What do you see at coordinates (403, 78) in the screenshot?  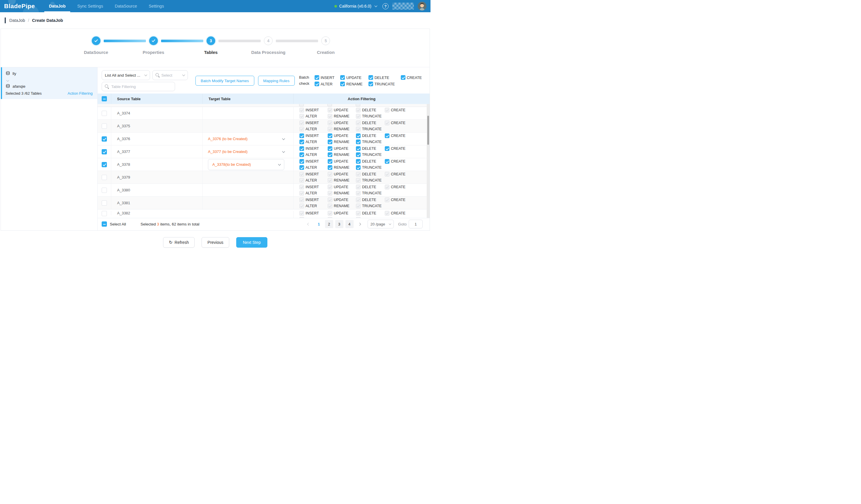 I see `batch-checkbox-create` at bounding box center [403, 78].